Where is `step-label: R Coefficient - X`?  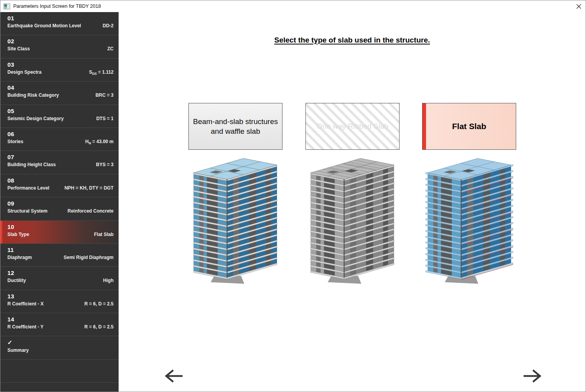
step-label: R Coefficient - X is located at coordinates (26, 304).